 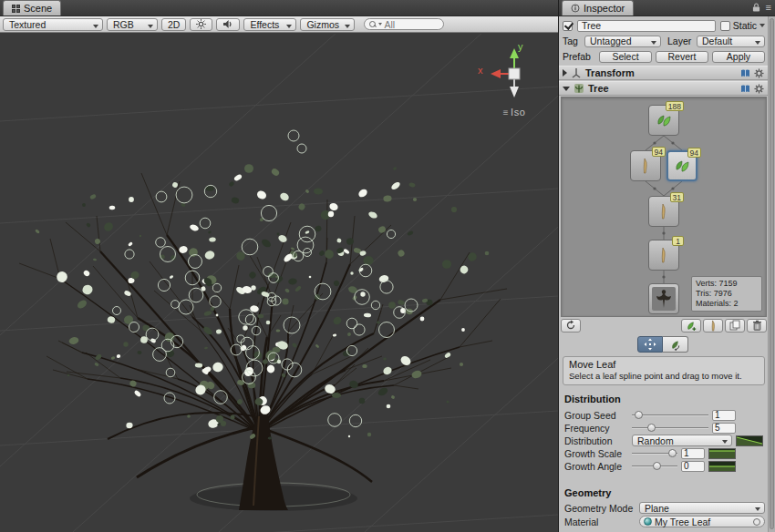 What do you see at coordinates (726, 26) in the screenshot?
I see `static-checkbox` at bounding box center [726, 26].